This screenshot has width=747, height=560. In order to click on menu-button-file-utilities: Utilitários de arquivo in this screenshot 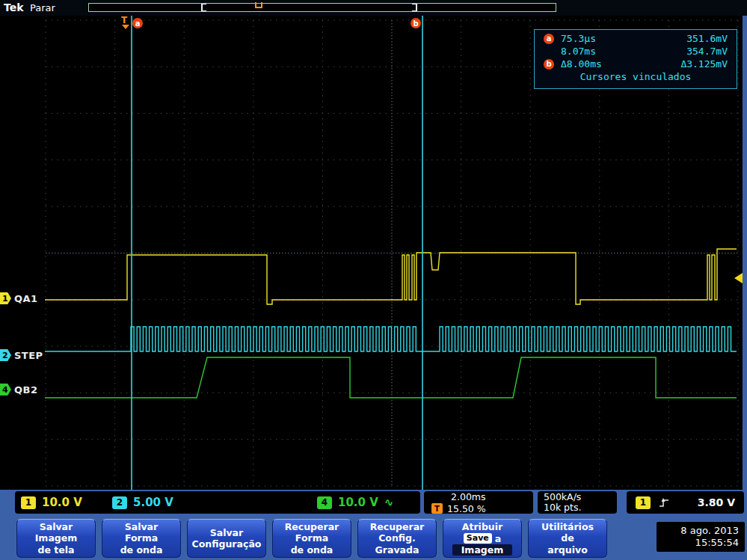, I will do `click(568, 538)`.